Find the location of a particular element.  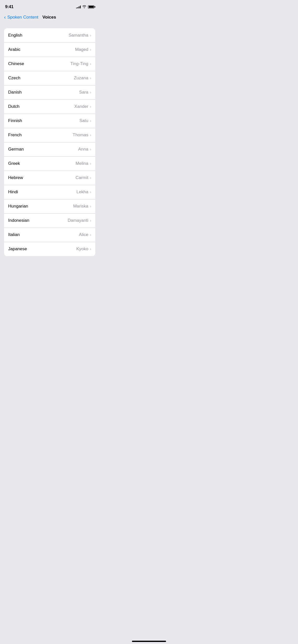

voice-right: Maged › is located at coordinates (83, 50).